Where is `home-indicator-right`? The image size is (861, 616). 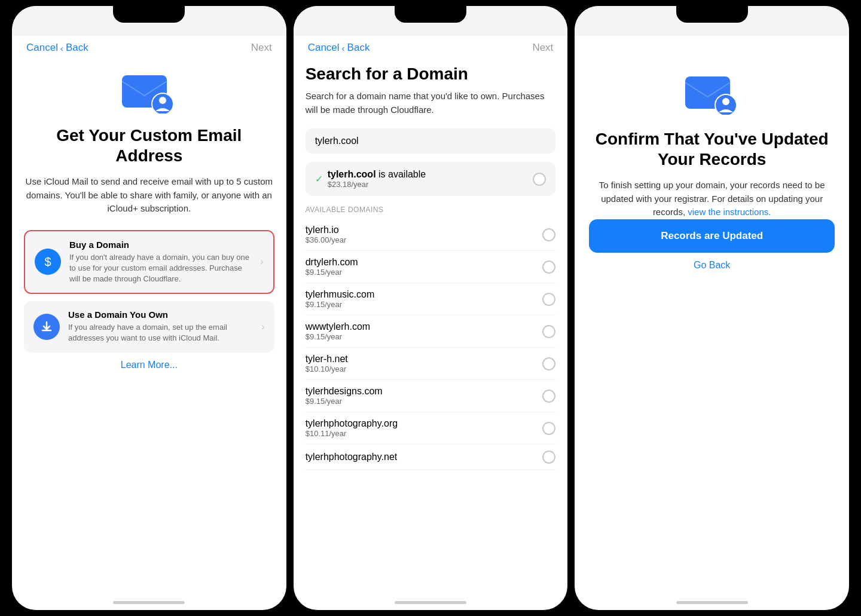
home-indicator-right is located at coordinates (712, 602).